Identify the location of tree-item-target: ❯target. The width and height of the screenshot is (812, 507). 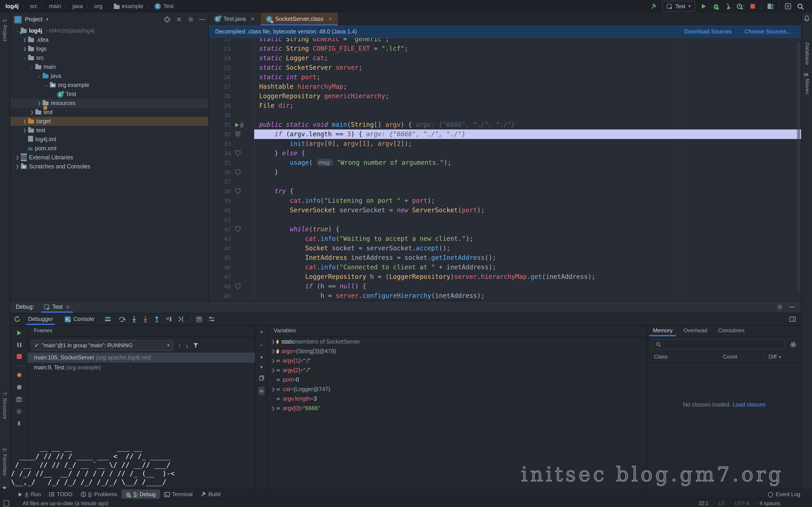
(109, 121).